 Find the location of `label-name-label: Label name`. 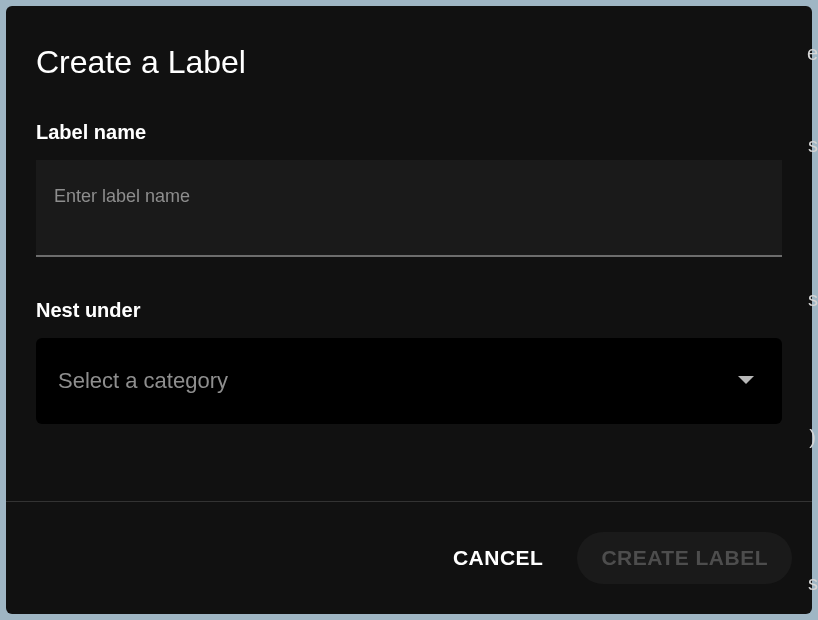

label-name-label: Label name is located at coordinates (409, 132).